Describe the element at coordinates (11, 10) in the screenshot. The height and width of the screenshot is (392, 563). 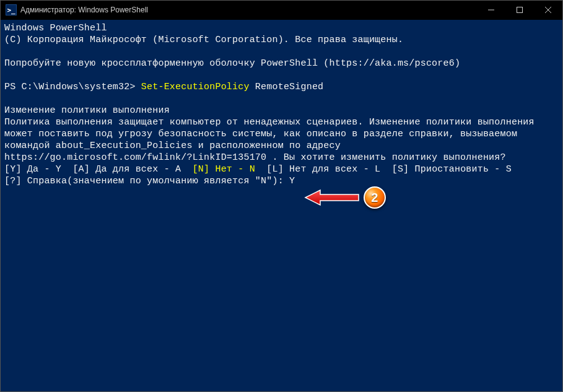
I see `app-icon: >_` at that location.